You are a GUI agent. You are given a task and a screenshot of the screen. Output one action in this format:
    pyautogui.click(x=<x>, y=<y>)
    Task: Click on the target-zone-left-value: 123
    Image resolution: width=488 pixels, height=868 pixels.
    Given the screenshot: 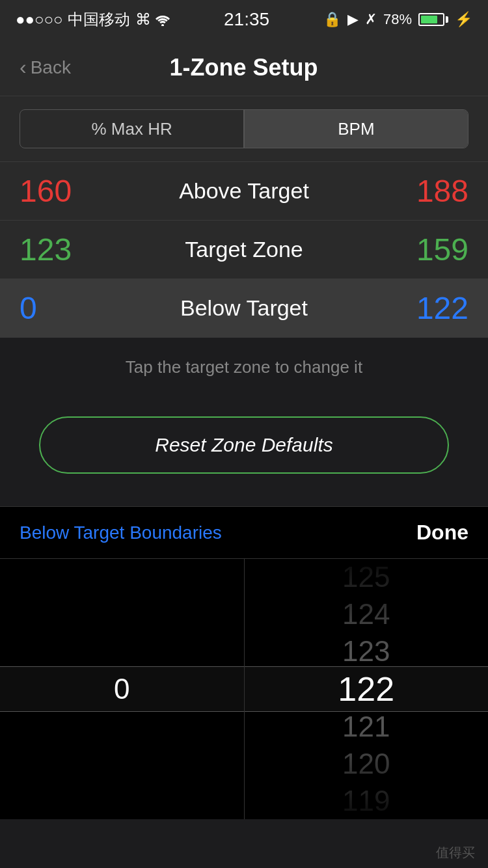 What is the action you would take?
    pyautogui.click(x=52, y=250)
    